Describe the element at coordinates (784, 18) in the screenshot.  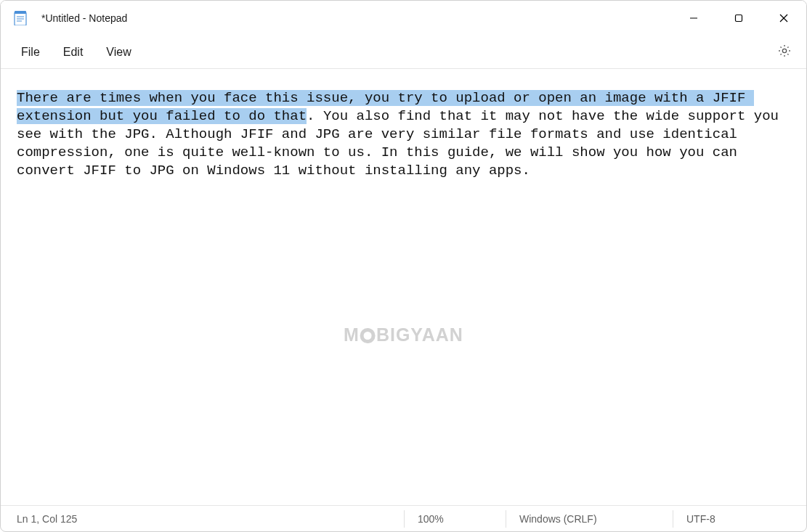
I see `close-button` at that location.